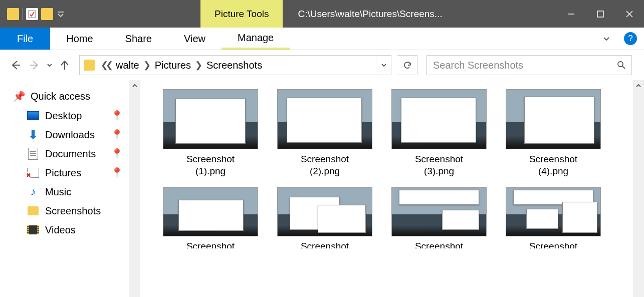 Image resolution: width=644 pixels, height=297 pixels. Describe the element at coordinates (63, 173) in the screenshot. I see `nav-item-label: Pictures` at that location.